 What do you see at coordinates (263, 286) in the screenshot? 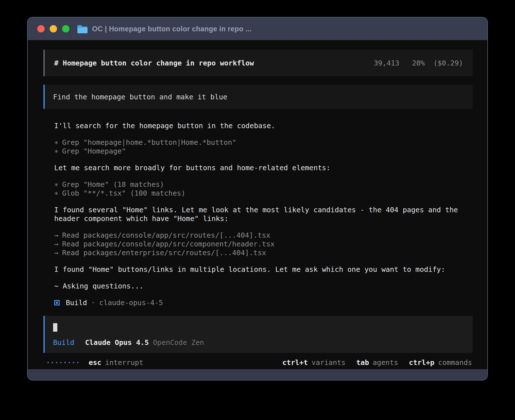
I see `working-status: ~ Asking questions...` at bounding box center [263, 286].